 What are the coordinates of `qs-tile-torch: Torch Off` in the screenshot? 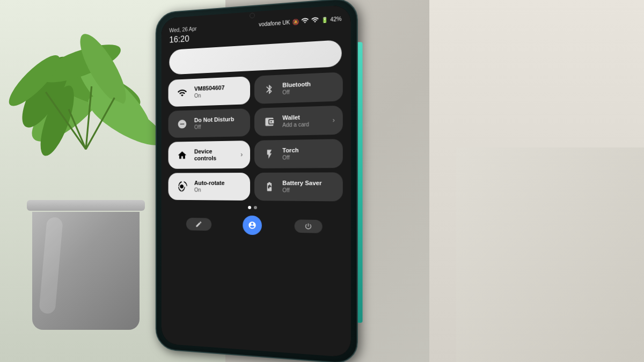 It's located at (298, 153).